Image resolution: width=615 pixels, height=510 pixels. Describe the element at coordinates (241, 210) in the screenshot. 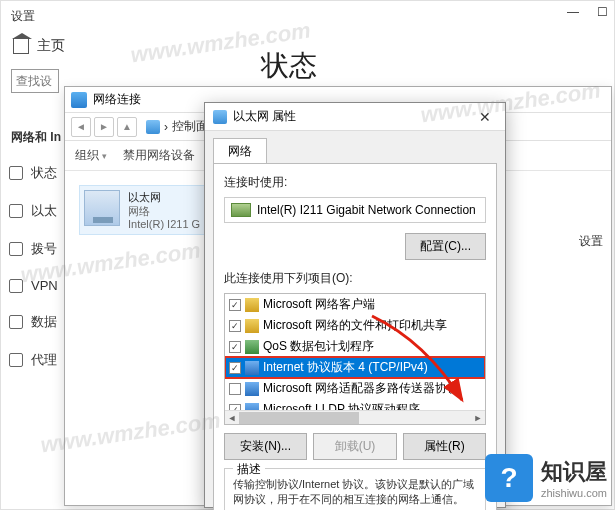

I see `nic-icon` at that location.